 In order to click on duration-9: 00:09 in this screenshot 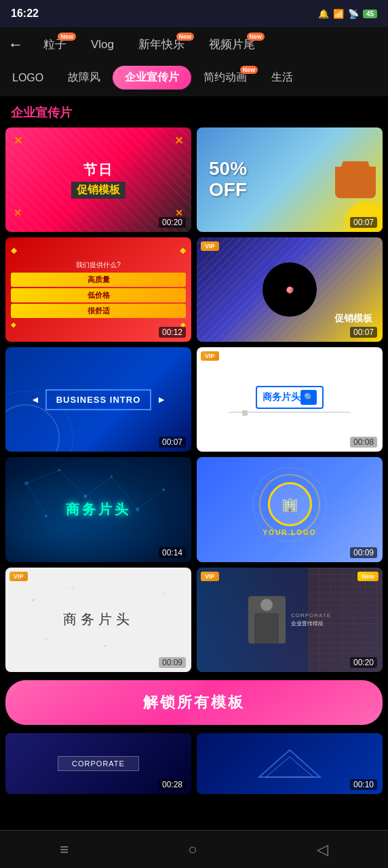, I will do `click(172, 663)`.